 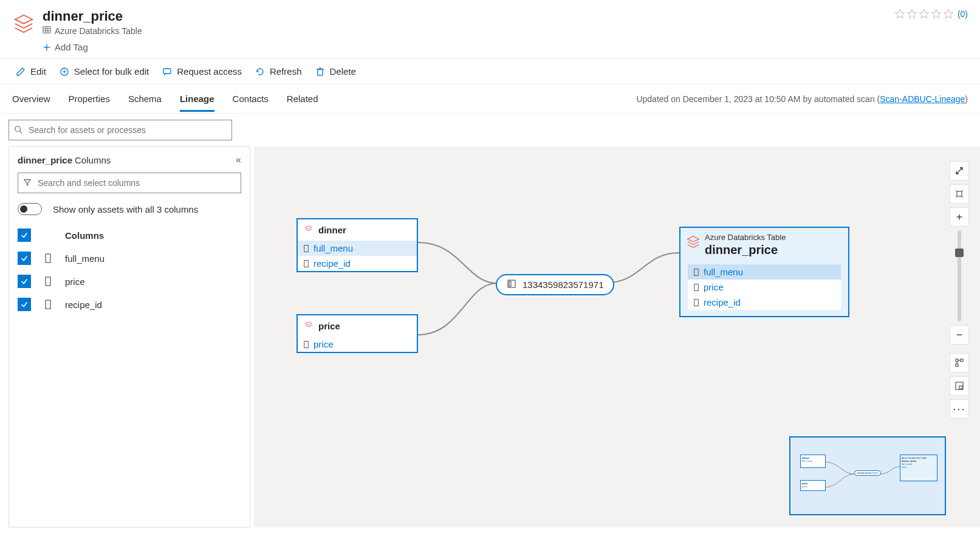 What do you see at coordinates (92, 160) in the screenshot?
I see `sidebar-subtitle: Columns` at bounding box center [92, 160].